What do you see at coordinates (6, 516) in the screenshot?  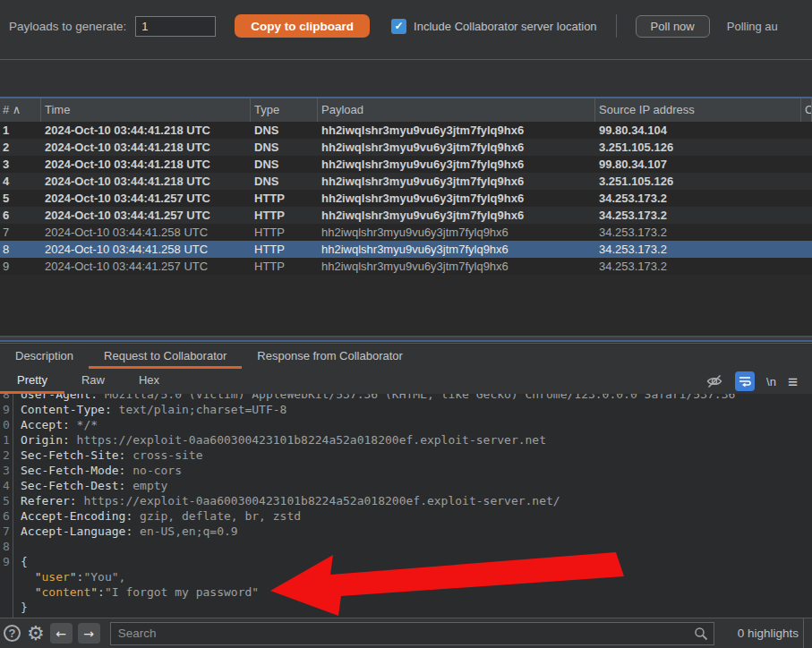 I see `line-number: 6` at bounding box center [6, 516].